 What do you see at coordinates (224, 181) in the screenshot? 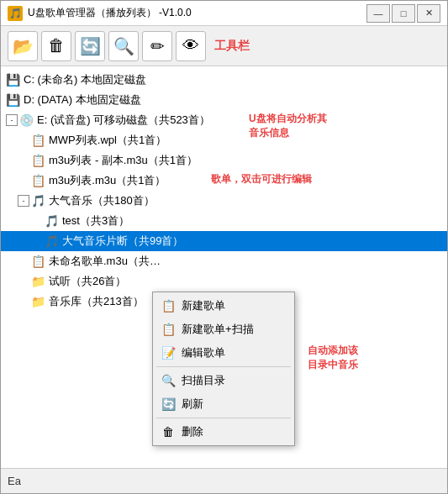
I see `tree-item-m3u-main: 📋 m3u列表.m3u（共1首）` at bounding box center [224, 181].